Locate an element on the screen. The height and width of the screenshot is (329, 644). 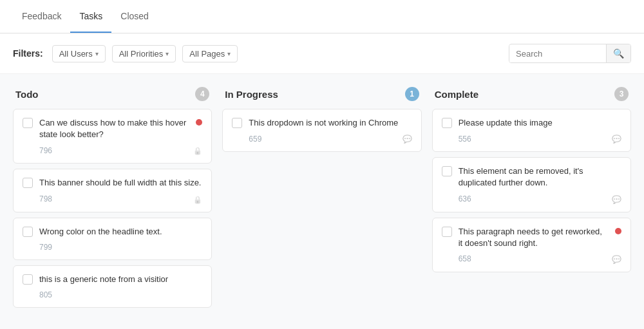
column-title: Todo is located at coordinates (27, 94).